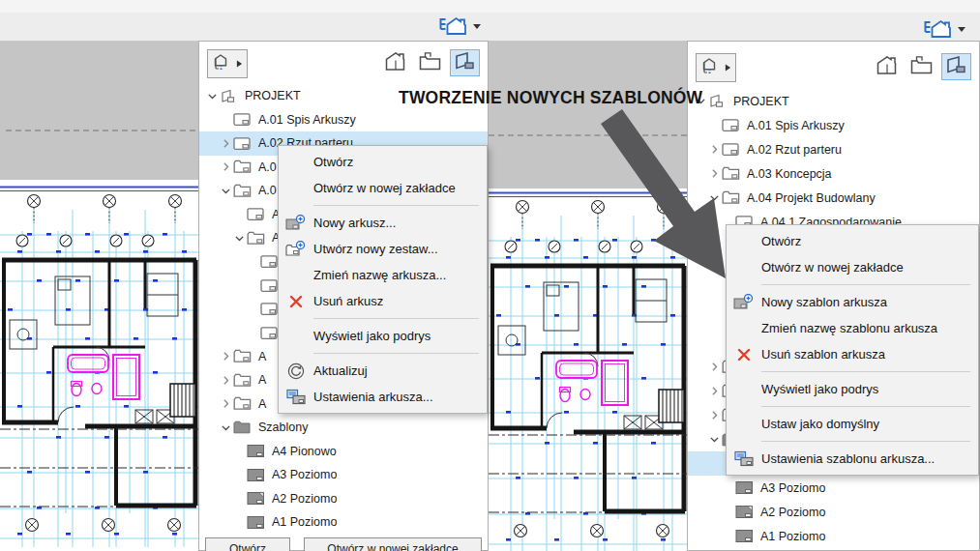 Image resolution: width=980 pixels, height=551 pixels. Describe the element at coordinates (834, 149) in the screenshot. I see `tree-item-a-02-rzut-parteru: A.02 Rzut parteru` at that location.